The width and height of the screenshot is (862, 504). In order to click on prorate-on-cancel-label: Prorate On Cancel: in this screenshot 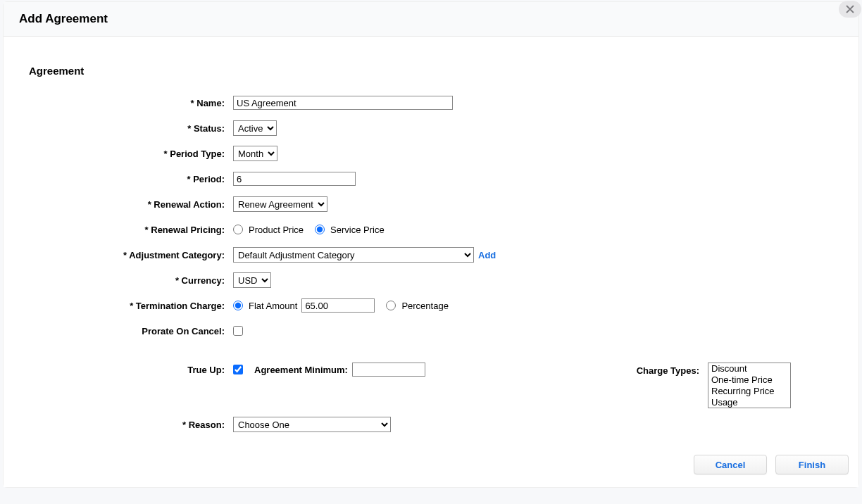, I will do `click(149, 331)`.